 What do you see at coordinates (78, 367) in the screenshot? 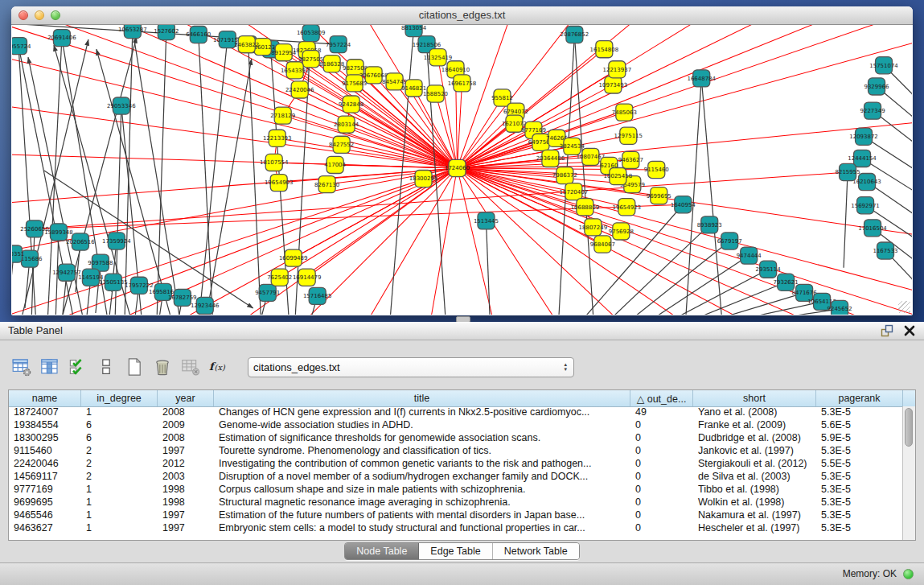
I see `select-rows-icon` at bounding box center [78, 367].